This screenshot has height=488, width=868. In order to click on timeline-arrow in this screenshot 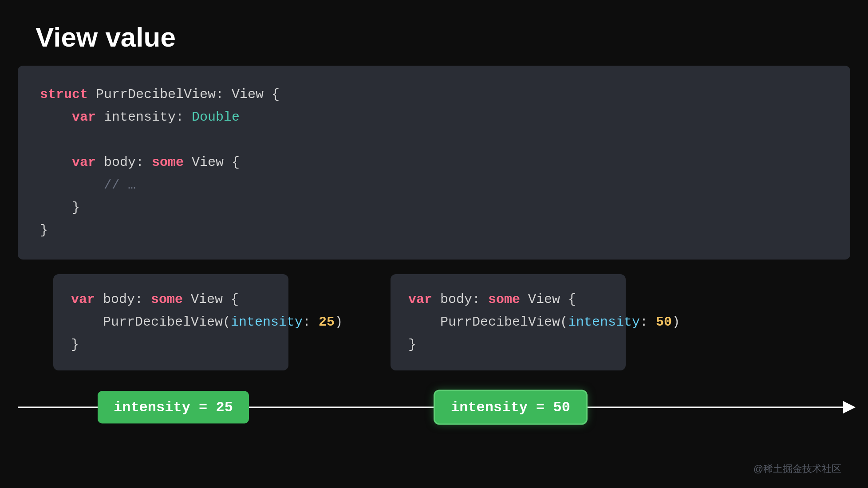, I will do `click(849, 407)`.